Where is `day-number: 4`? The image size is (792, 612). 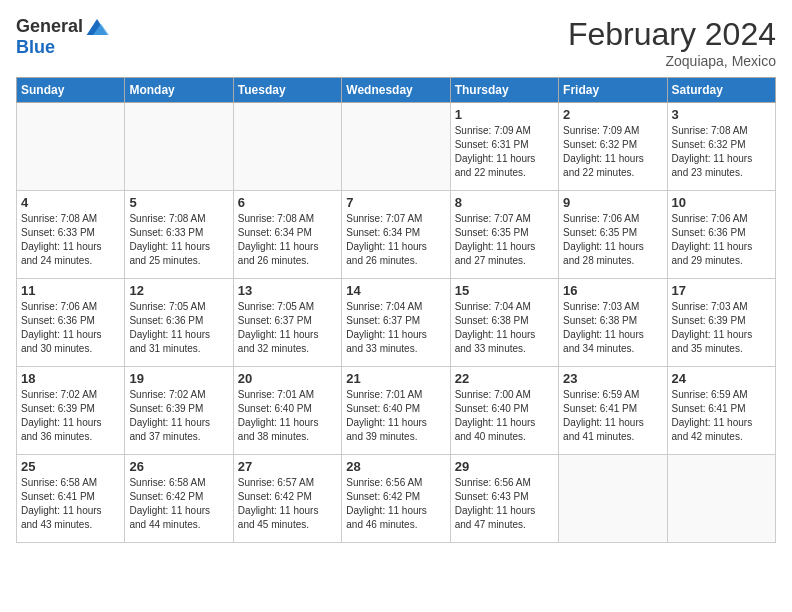
day-number: 4 is located at coordinates (70, 202).